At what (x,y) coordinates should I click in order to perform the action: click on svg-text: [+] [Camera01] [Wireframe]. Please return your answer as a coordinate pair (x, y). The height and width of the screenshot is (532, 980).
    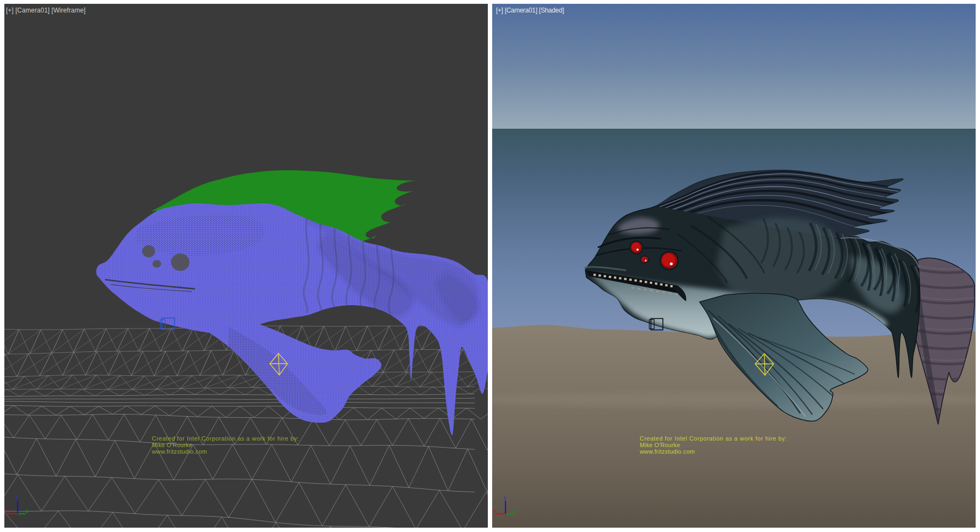
    Looking at the image, I should click on (46, 10).